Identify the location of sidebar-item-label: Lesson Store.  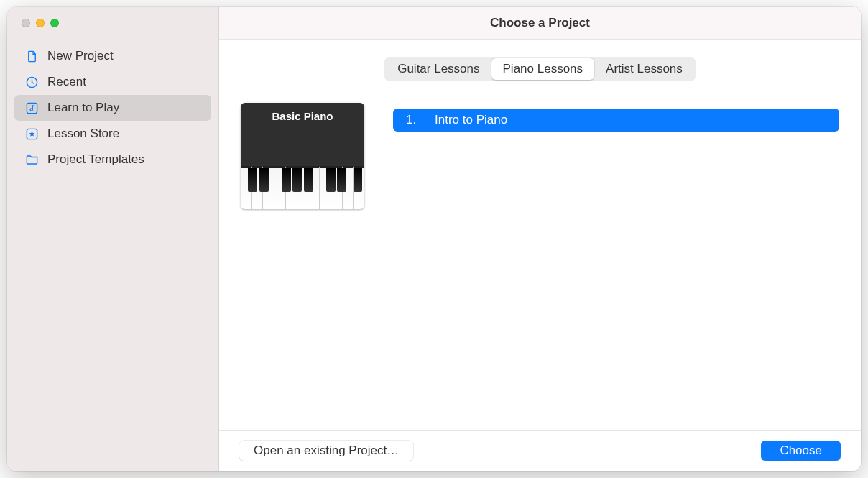
(83, 134).